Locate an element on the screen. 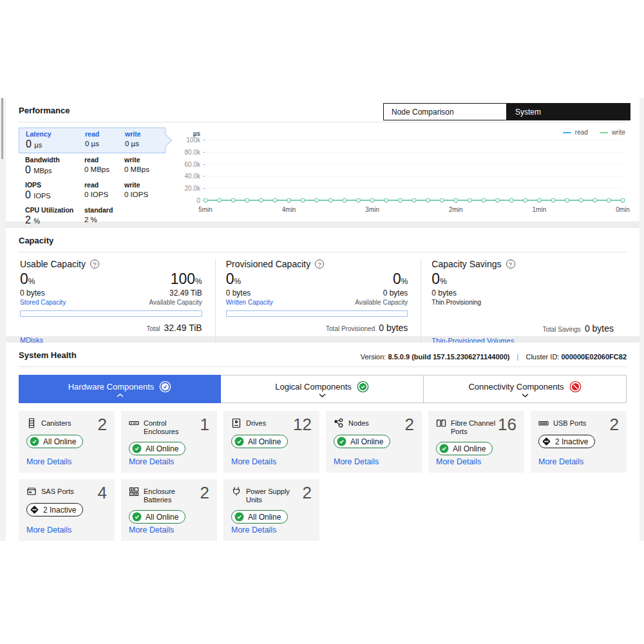 This screenshot has height=644, width=644. chart-legend: readwrite is located at coordinates (594, 133).